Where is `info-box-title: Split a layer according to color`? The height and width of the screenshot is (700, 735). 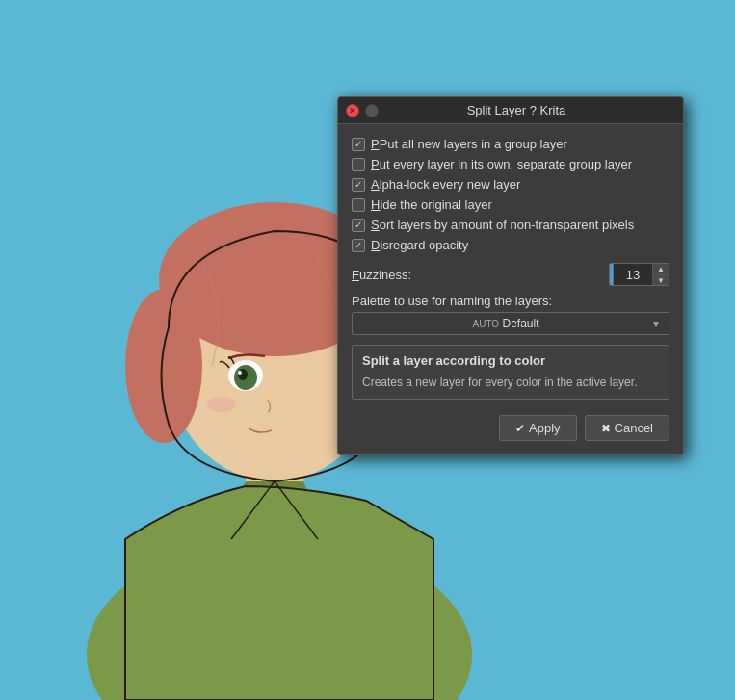 info-box-title: Split a layer according to color is located at coordinates (511, 360).